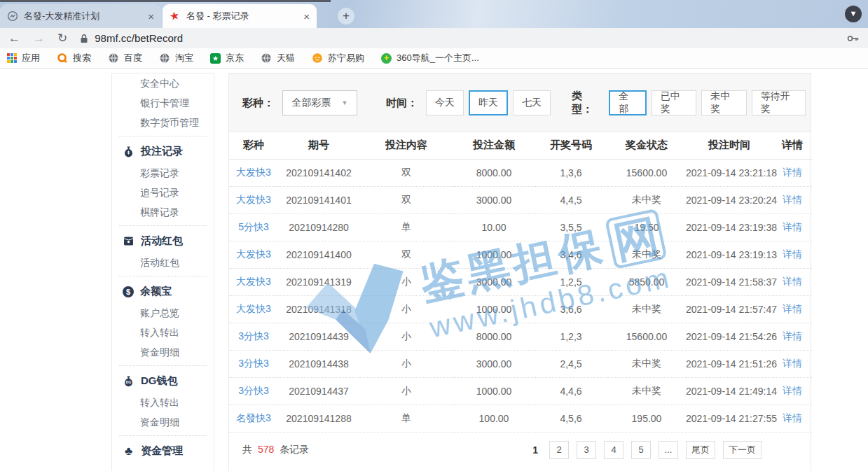  Describe the element at coordinates (163, 451) in the screenshot. I see `sidebar-section-fund-management: ♣ 资金管理` at that location.